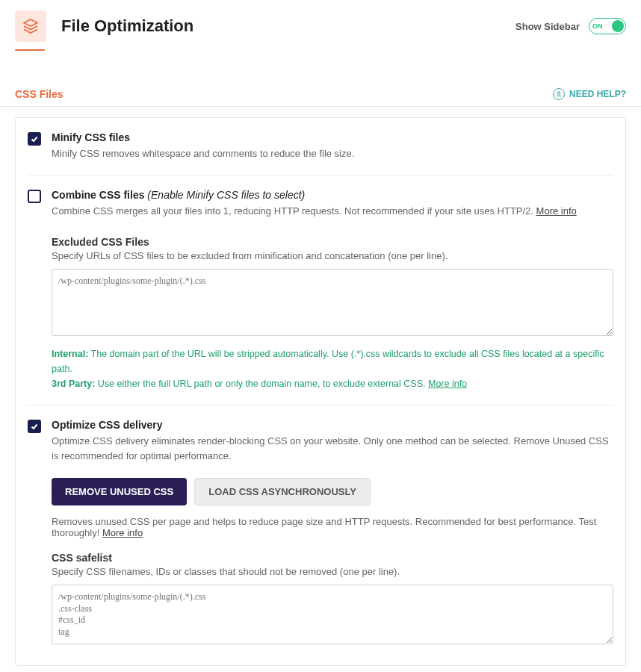  What do you see at coordinates (618, 26) in the screenshot?
I see `toggle-knob` at bounding box center [618, 26].